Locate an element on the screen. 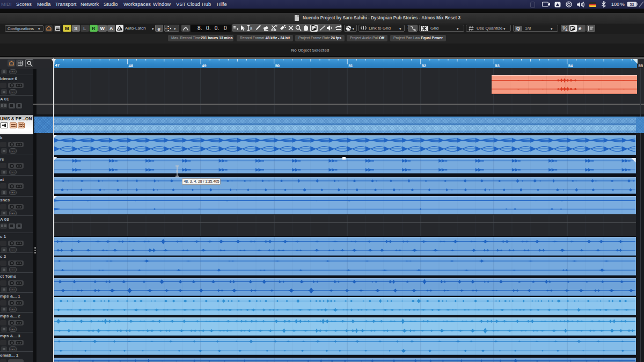  svg-text: 48 is located at coordinates (131, 66).